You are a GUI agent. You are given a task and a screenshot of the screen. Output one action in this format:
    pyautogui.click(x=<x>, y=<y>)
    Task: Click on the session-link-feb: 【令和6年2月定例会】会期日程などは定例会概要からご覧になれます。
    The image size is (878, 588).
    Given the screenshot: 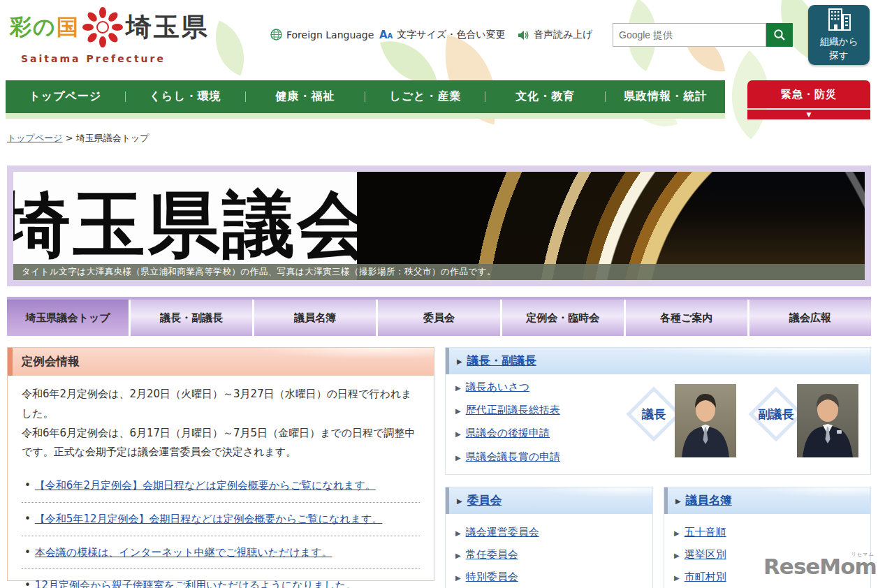 What is the action you would take?
    pyautogui.click(x=205, y=485)
    